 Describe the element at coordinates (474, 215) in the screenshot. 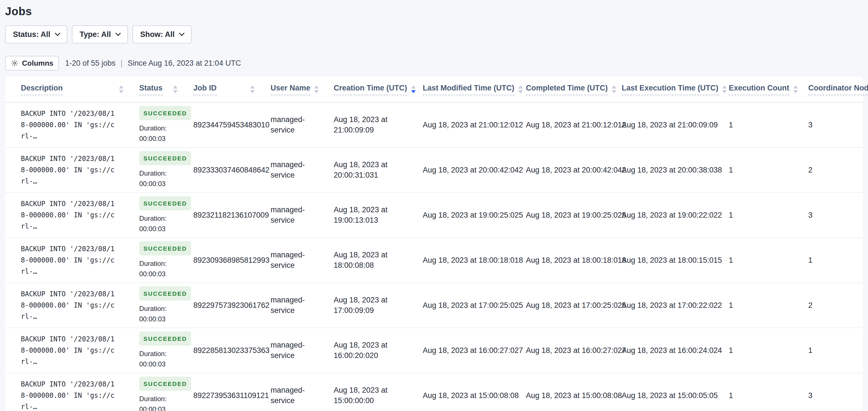

I see `last-modified-time-cell: Aug 18, 2023 at 19:00:25:025` at that location.